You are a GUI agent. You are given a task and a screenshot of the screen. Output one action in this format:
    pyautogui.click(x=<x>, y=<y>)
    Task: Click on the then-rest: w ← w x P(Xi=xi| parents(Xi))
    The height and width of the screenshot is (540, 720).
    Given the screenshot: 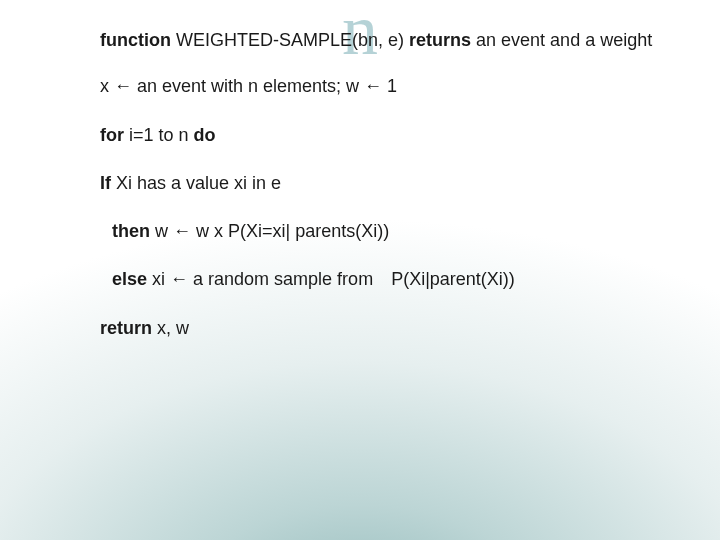 What is the action you would take?
    pyautogui.click(x=270, y=231)
    